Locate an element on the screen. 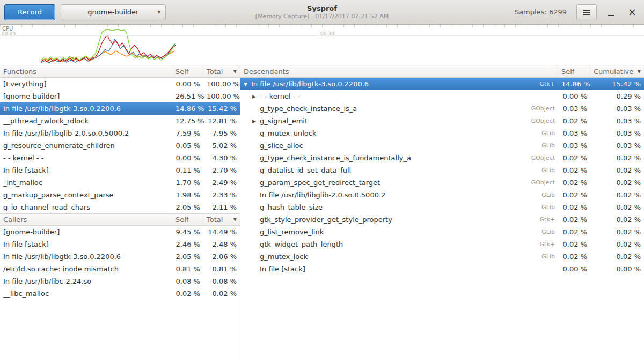  self-percent: 26.51 % is located at coordinates (188, 97).